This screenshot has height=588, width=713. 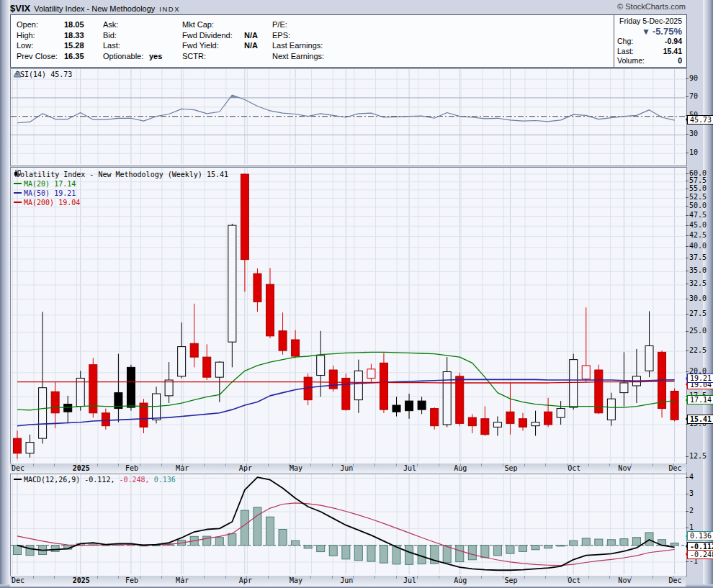 What do you see at coordinates (133, 26) in the screenshot?
I see `quote-row: Ask:` at bounding box center [133, 26].